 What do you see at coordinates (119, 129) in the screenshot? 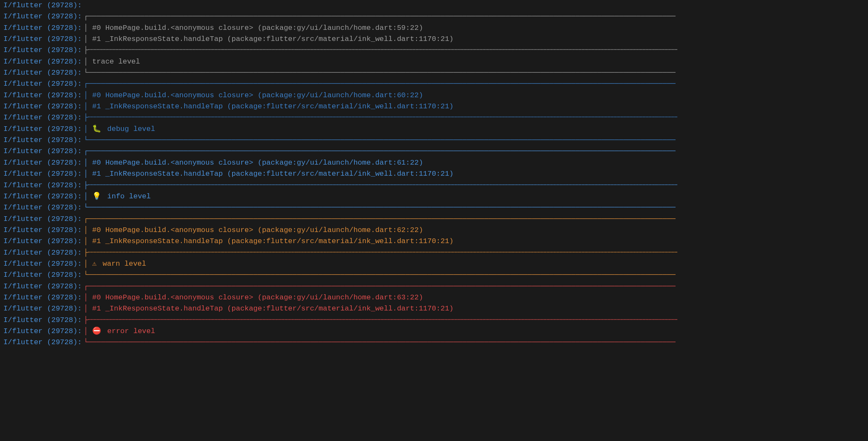
I see `log-payload: │ 🐛 debug level` at bounding box center [119, 129].